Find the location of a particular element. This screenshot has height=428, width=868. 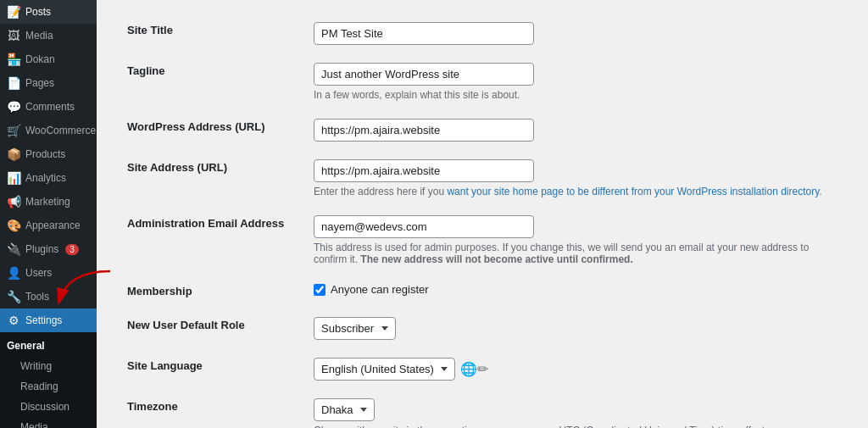

membership-label: Membership is located at coordinates (207, 292).